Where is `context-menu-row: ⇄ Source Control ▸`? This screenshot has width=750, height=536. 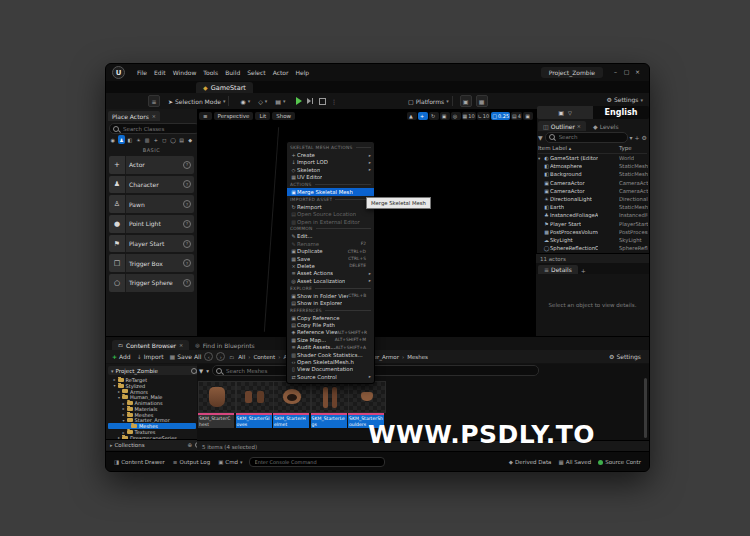
context-menu-row: ⇄ Source Control ▸ is located at coordinates (330, 376).